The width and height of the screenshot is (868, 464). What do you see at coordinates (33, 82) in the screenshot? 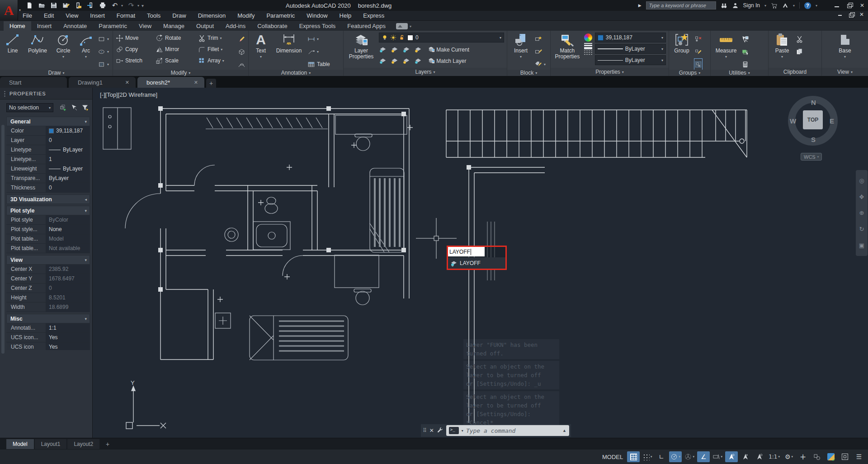
I see `drawing-tab: Start` at bounding box center [33, 82].